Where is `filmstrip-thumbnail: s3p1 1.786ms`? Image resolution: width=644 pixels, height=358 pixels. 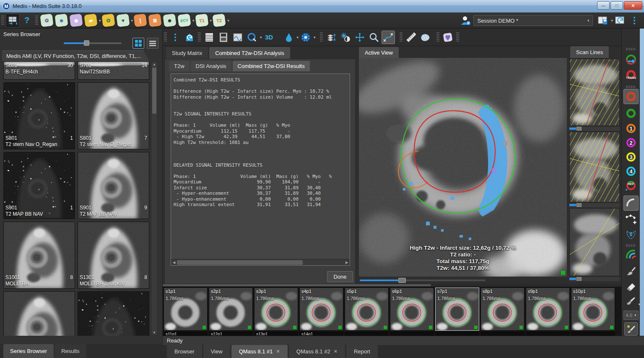
filmstrip-thumbnail: s3p1 1.786ms is located at coordinates (276, 309).